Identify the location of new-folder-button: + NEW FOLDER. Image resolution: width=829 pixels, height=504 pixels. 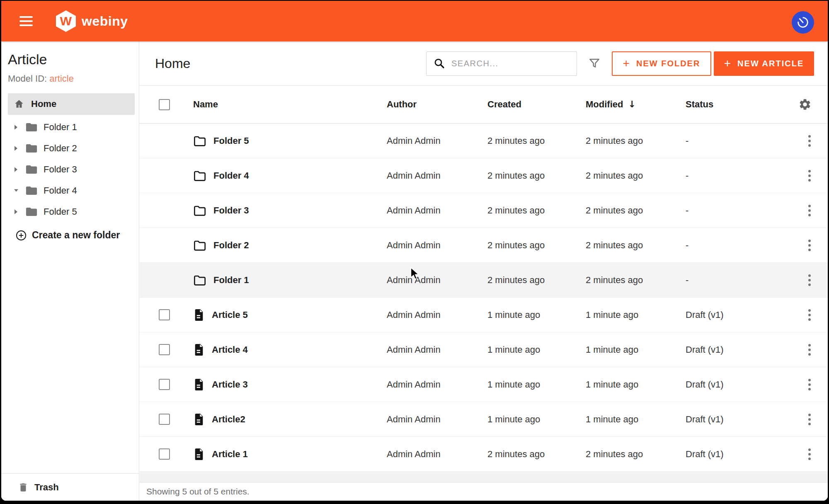
(662, 64).